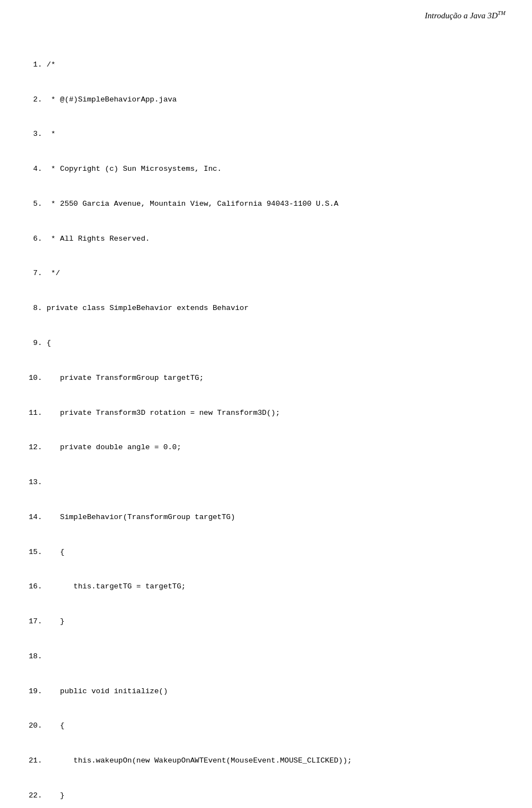  Describe the element at coordinates (116, 587) in the screenshot. I see `line-content: this.targetTG = targetTG;` at that location.